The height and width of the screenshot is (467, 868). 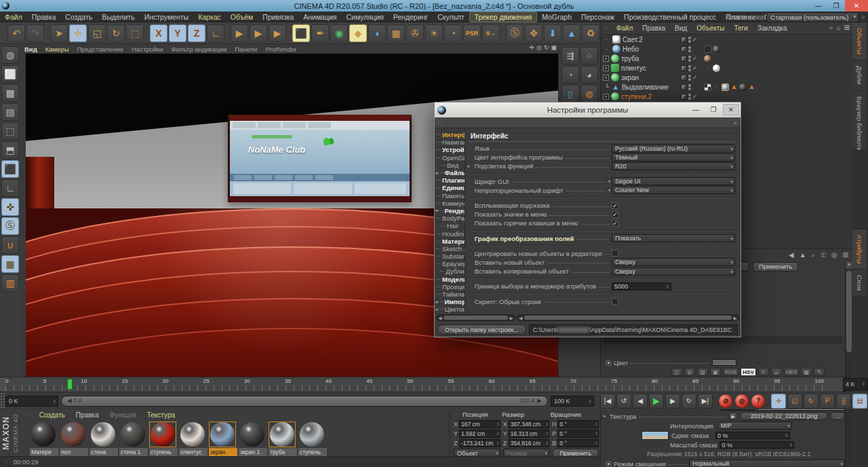 What do you see at coordinates (839, 28) in the screenshot?
I see `home-icon: ⌂` at bounding box center [839, 28].